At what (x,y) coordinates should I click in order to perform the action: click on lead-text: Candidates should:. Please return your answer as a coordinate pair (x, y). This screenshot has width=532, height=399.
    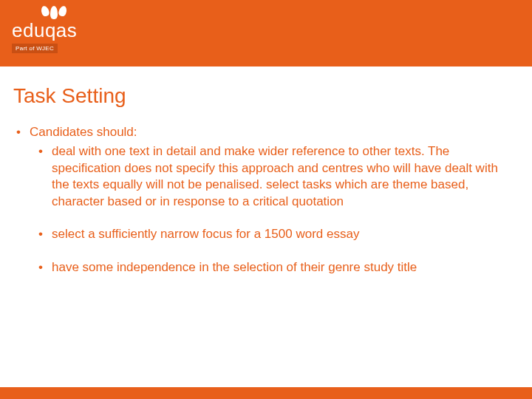
    Looking at the image, I should click on (83, 132).